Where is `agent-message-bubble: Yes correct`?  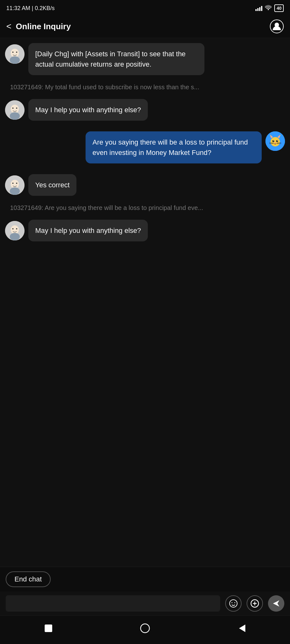
agent-message-bubble: Yes correct is located at coordinates (52, 185).